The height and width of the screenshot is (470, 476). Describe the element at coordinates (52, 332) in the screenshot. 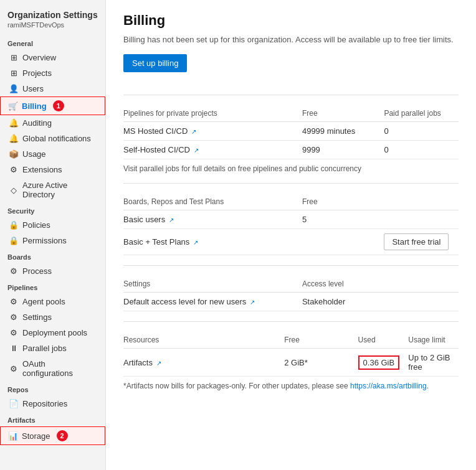

I see `sidebar-item-deployment-pools: ⚙ Deployment pools` at that location.